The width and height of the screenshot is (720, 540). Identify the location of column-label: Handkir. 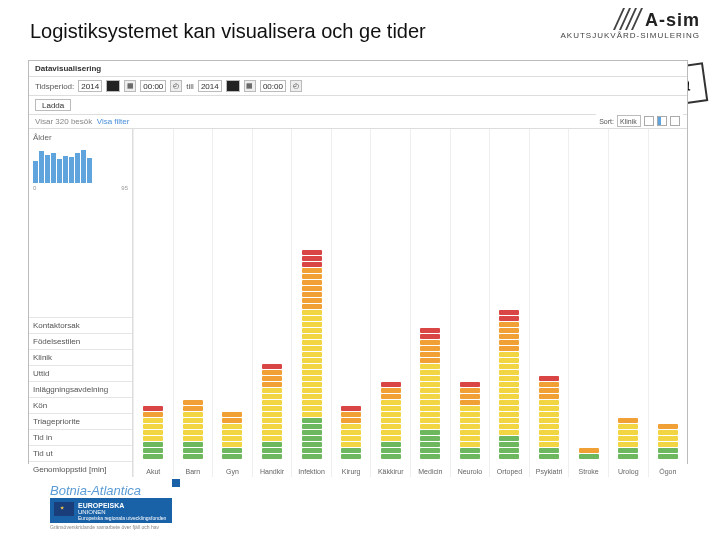
(272, 472).